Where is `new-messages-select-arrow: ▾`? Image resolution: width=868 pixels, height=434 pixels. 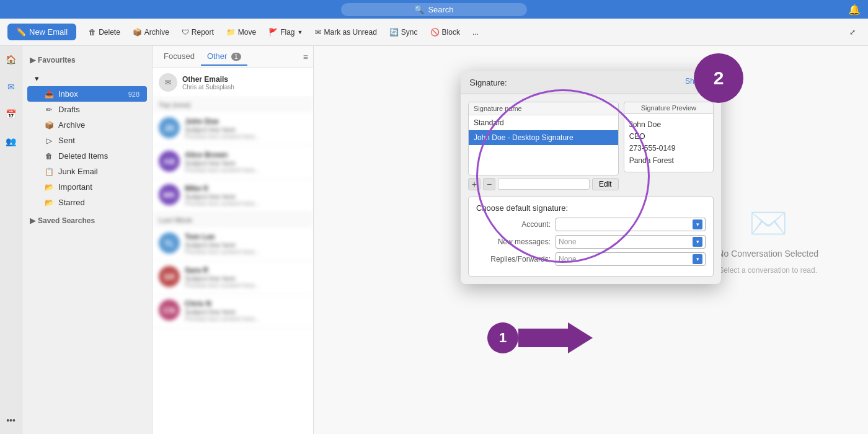
new-messages-select-arrow: ▾ is located at coordinates (698, 242).